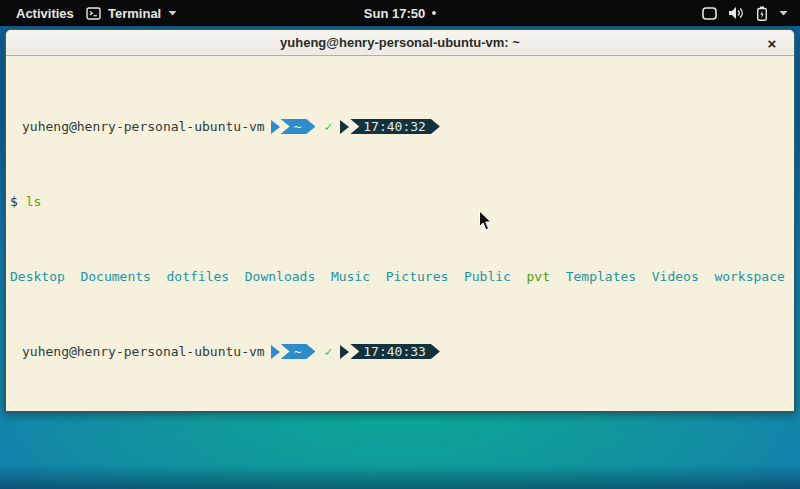 The image size is (800, 489). Describe the element at coordinates (762, 14) in the screenshot. I see `battery-charging-icon` at that location.